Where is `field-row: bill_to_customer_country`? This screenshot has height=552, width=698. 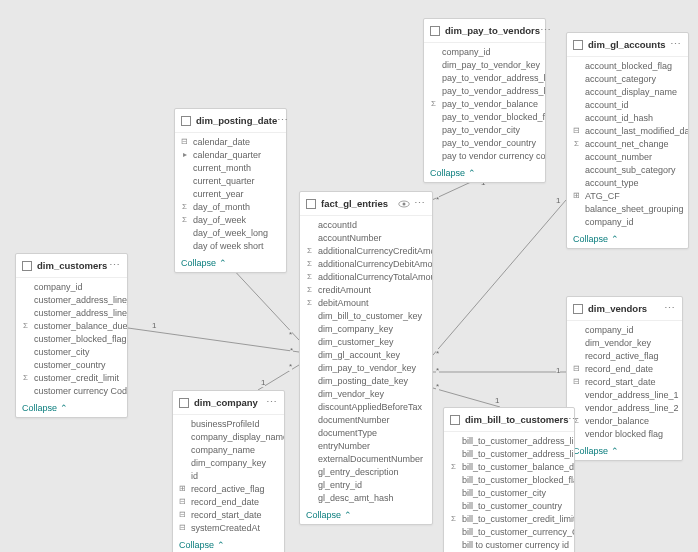
field-row: bill_to_customer_country is located at coordinates (509, 506).